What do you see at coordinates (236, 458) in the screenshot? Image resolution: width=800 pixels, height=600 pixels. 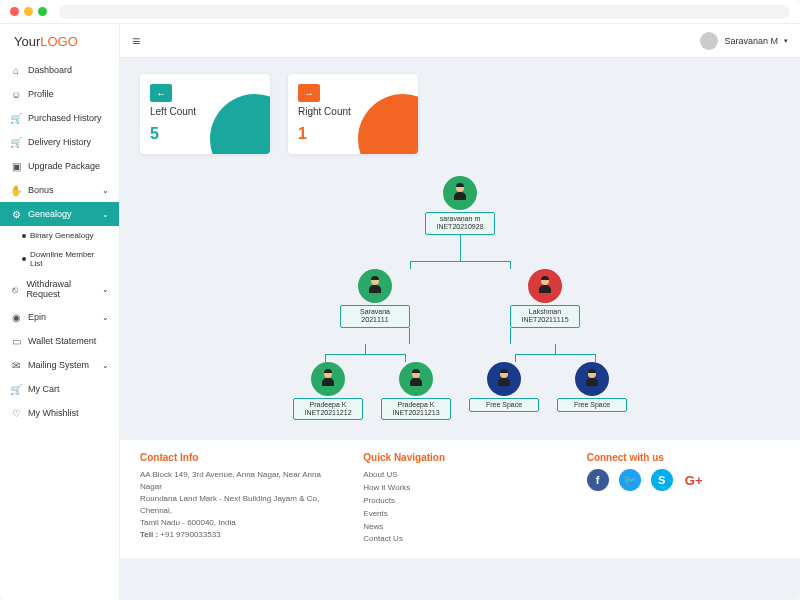 I see `contact-title: Contact Info` at bounding box center [236, 458].